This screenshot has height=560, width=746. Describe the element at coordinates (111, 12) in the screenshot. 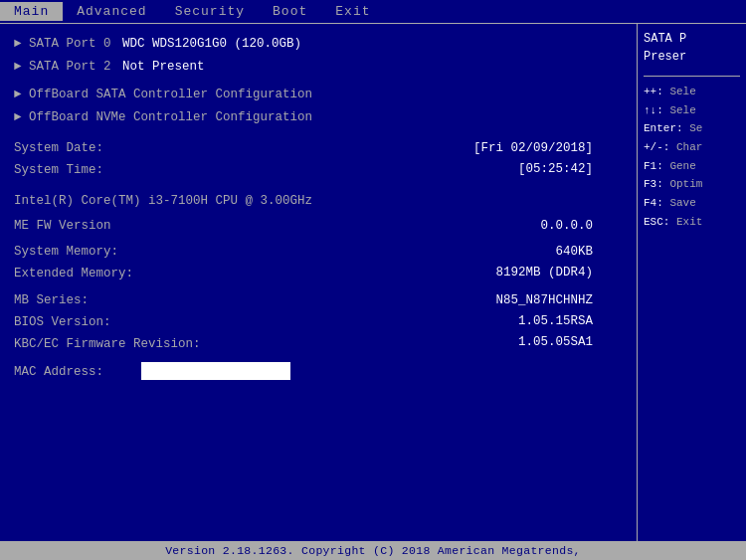

I see `menu-item-advanced: Advanced` at that location.